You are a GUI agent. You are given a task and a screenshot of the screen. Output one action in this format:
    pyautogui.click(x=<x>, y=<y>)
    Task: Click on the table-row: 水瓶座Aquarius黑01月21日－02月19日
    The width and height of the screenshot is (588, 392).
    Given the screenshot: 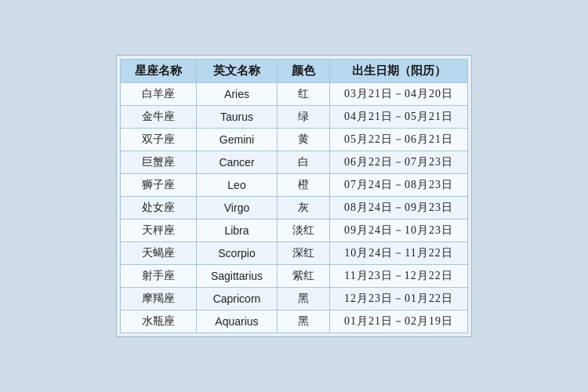 What is the action you would take?
    pyautogui.click(x=293, y=321)
    